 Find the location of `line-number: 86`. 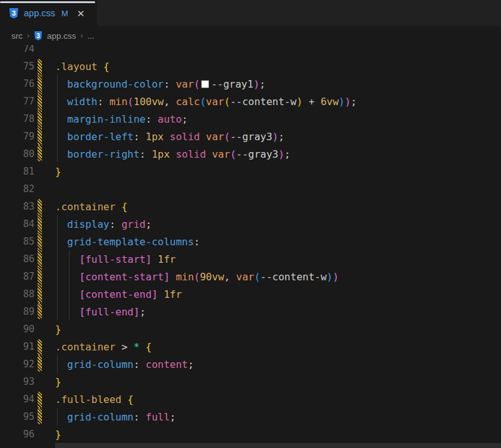

line-number: 86 is located at coordinates (18, 259).